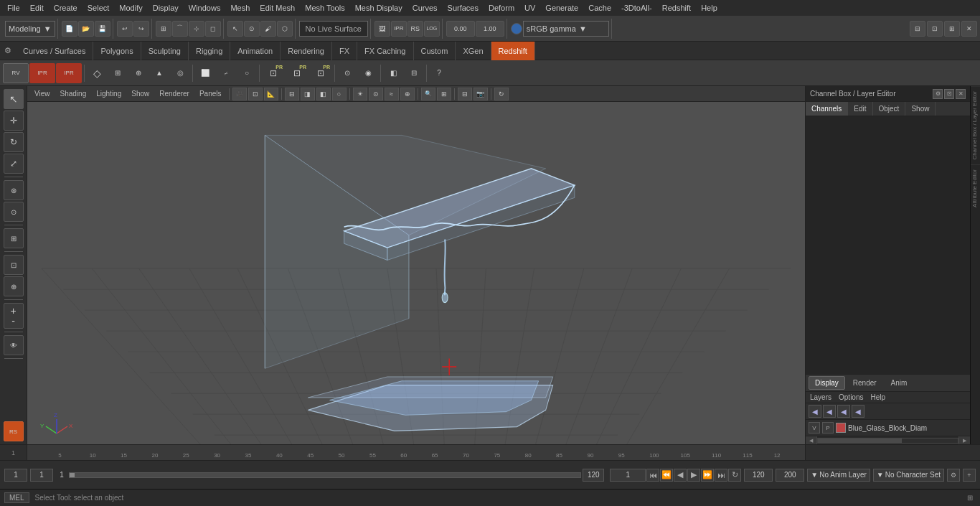 The height and width of the screenshot is (506, 980). What do you see at coordinates (42, 73) in the screenshot?
I see `ipr-icon-btn: IPR` at bounding box center [42, 73].